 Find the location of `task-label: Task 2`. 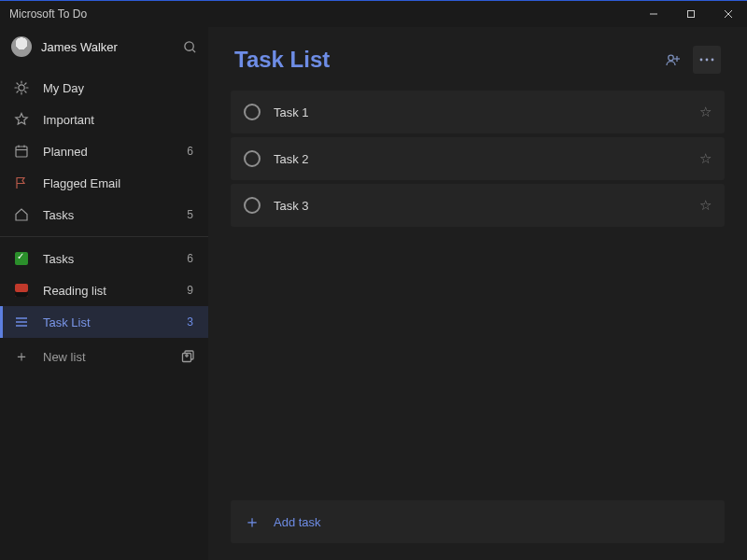

task-label: Task 2 is located at coordinates (480, 159).